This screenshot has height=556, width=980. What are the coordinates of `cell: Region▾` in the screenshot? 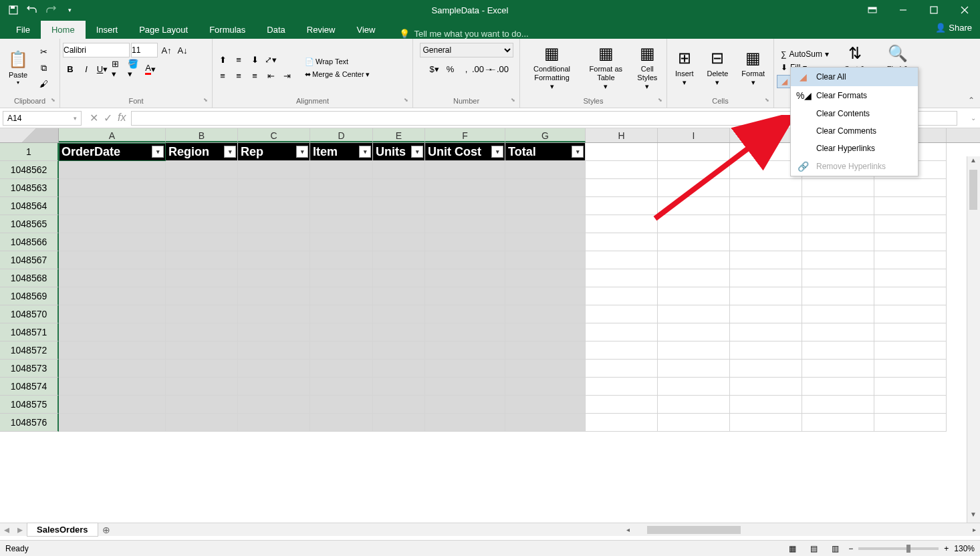 It's located at (202, 152).